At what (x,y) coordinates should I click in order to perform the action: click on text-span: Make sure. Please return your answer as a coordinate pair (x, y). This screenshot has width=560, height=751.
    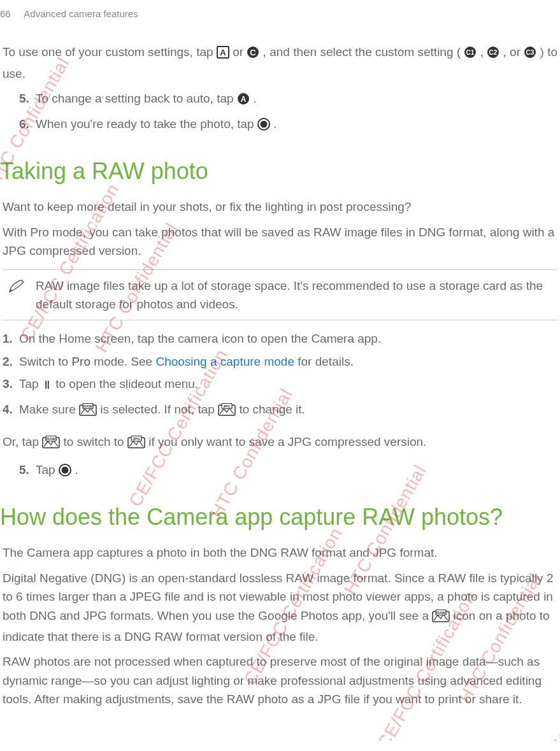
    Looking at the image, I should click on (49, 409).